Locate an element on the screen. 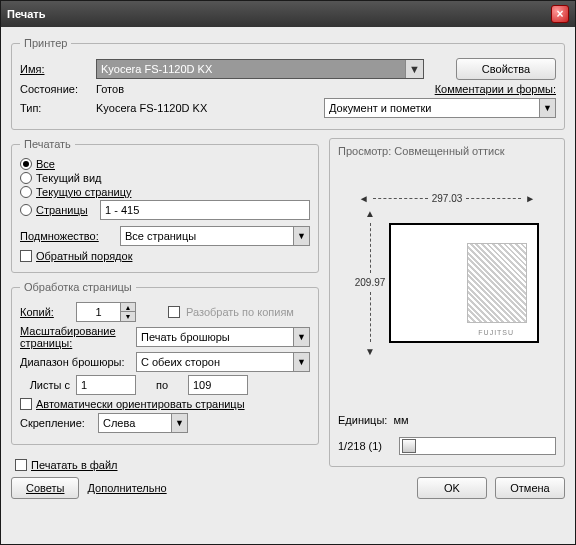  units-label: Единицы: is located at coordinates (362, 420).